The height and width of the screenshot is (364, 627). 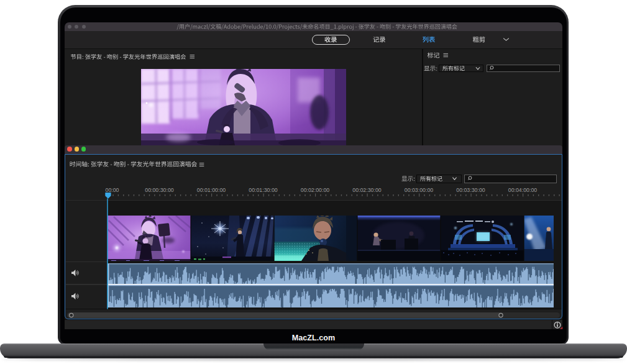 I want to click on svg-text: 00:03:30:00, so click(x=471, y=190).